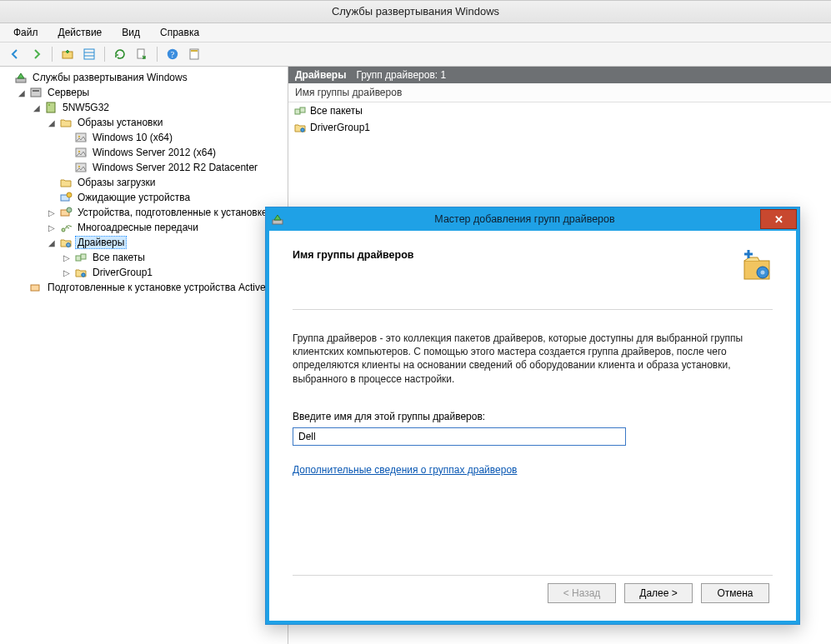  I want to click on tree-servers-label: Серверы, so click(68, 92).